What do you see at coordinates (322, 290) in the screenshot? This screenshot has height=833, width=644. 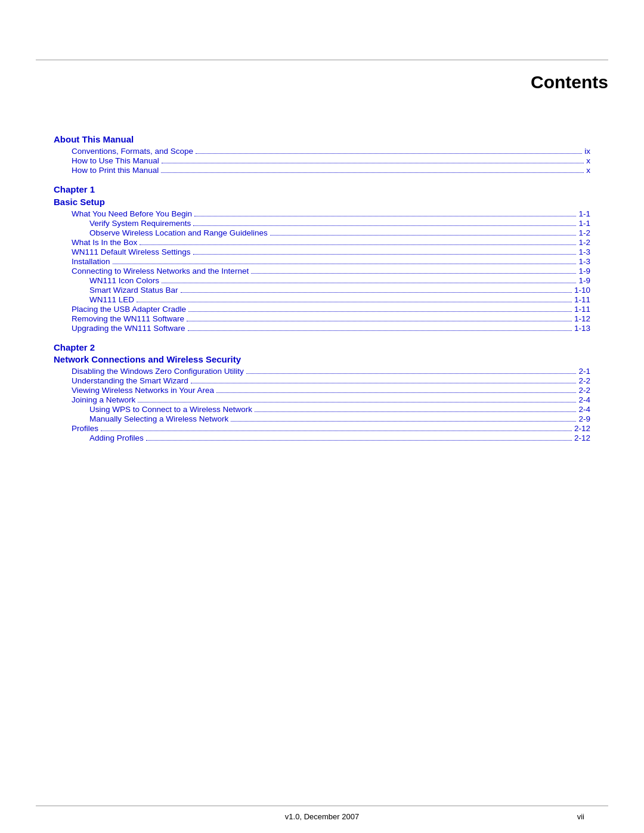 I see `toc-entry: Smart Wizard Status Bar 1-10` at bounding box center [322, 290].